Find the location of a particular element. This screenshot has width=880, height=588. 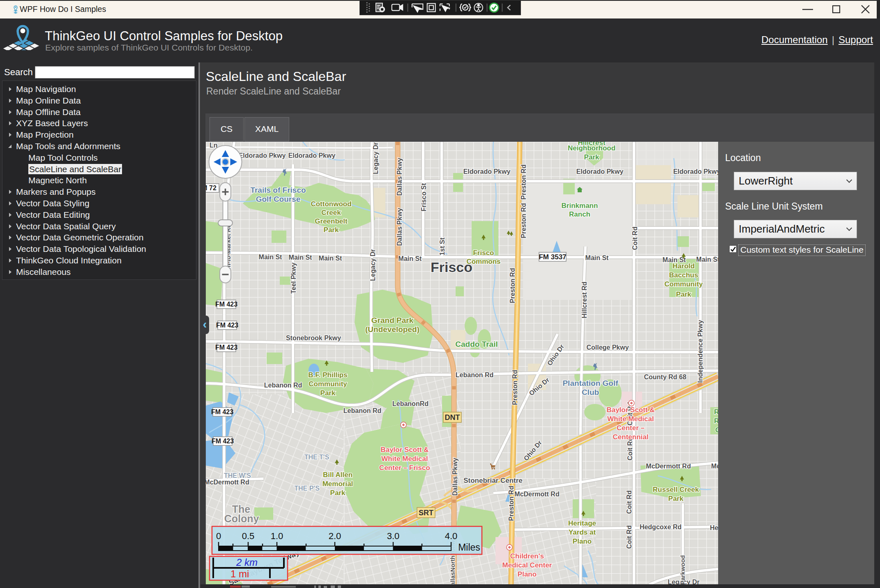

svg-text: 2 km is located at coordinates (246, 562).